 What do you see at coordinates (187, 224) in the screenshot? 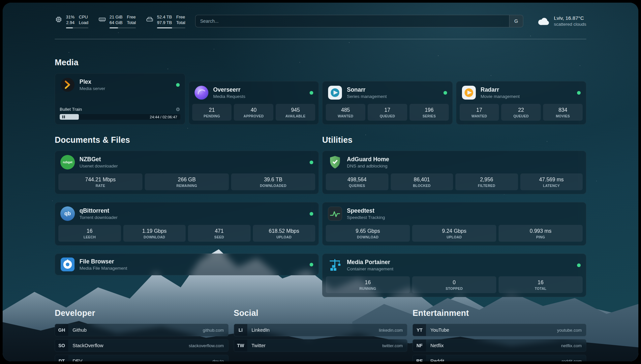
I see `qbittorrent-card: qb qBittorrent Torrent downloader 16LEEC…` at bounding box center [187, 224].